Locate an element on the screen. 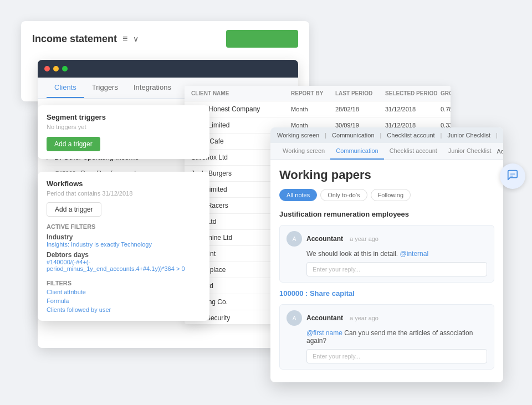 Image resolution: width=532 pixels, height=405 pixels. chat-icon is located at coordinates (513, 176).